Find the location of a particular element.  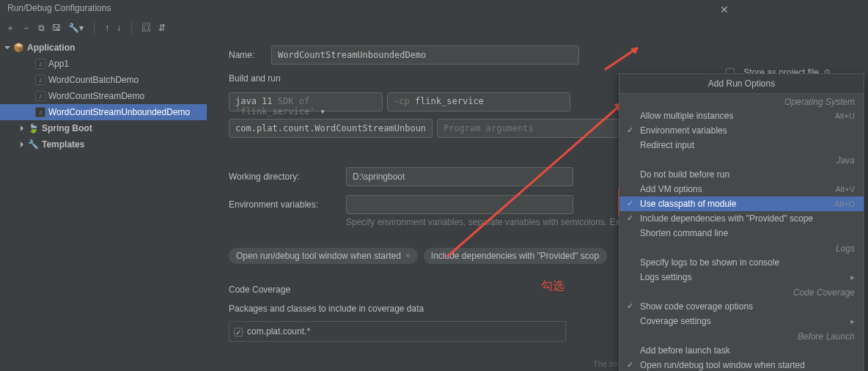

annotation-text: 勾选 is located at coordinates (553, 286).